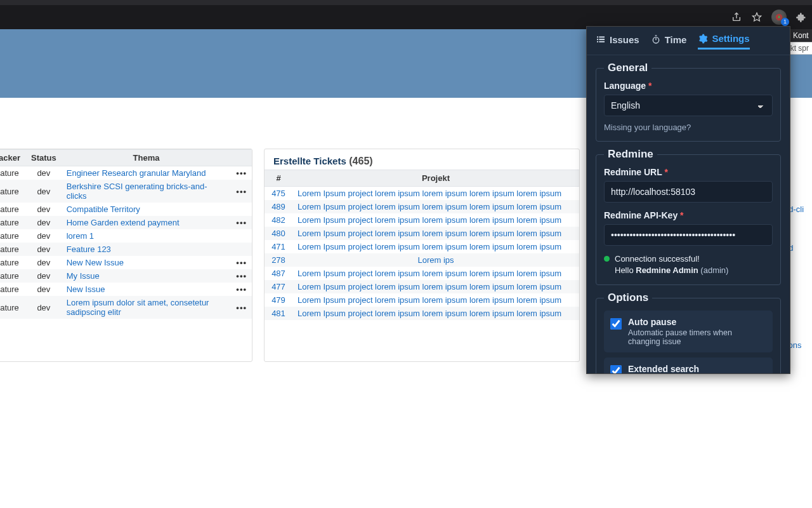 This screenshot has height=508, width=812. Describe the element at coordinates (422, 207) in the screenshot. I see `table-row: 489Lorem Ipsum project lorem ipsum lorem…` at that location.